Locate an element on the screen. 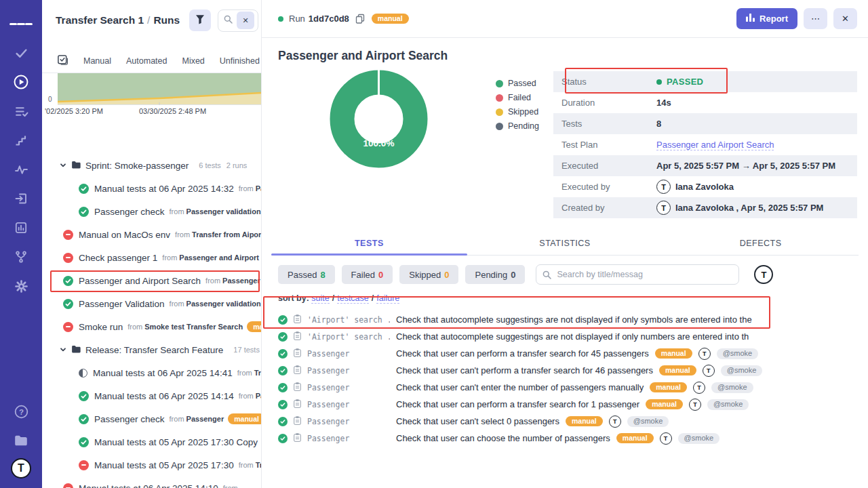  tab-mixed: Mixed is located at coordinates (193, 61).